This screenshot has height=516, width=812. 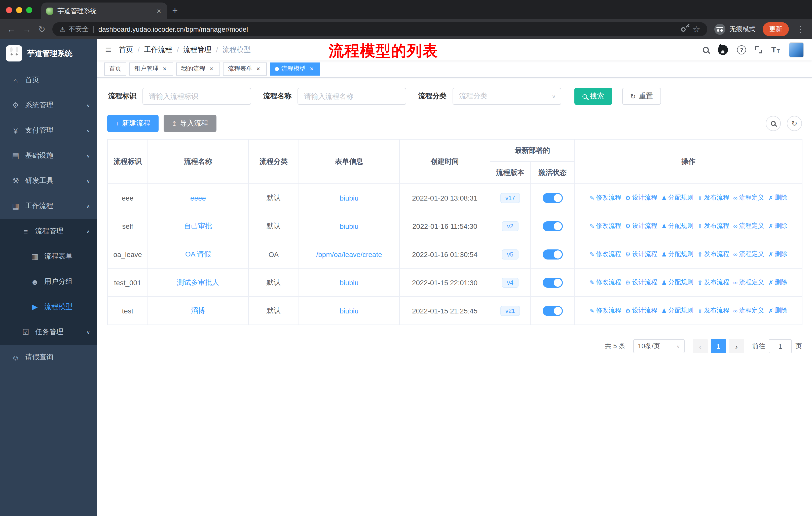 I want to click on import-process-button: ↥ 导入流程, so click(x=190, y=124).